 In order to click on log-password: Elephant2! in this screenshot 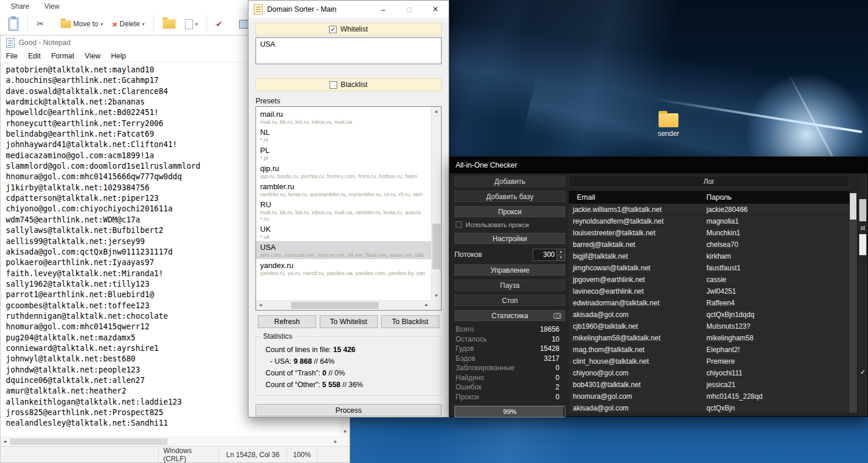, I will do `click(778, 350)`.